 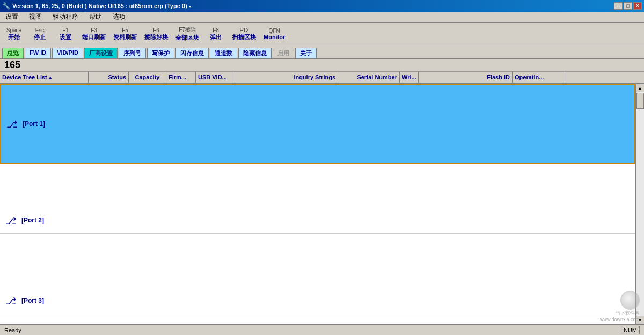 What do you see at coordinates (322, 6) in the screenshot?
I see `title-bar: 🔧 Version 1, 65, 25, 0 (Build ) Native U…` at bounding box center [322, 6].